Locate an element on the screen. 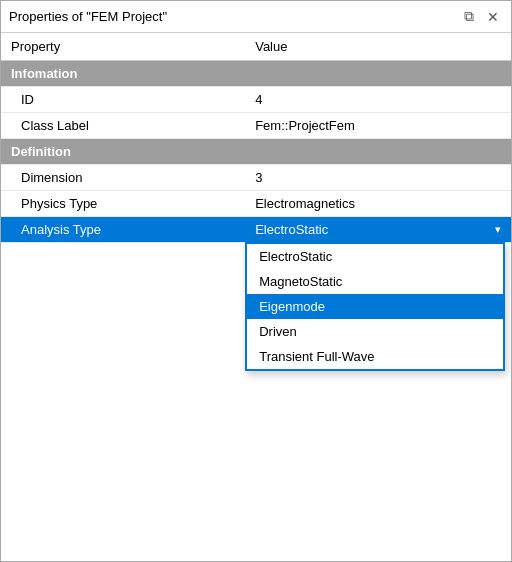 This screenshot has width=512, height=562. dropdown-option-magnetostatic: MagnetoStatic is located at coordinates (375, 282).